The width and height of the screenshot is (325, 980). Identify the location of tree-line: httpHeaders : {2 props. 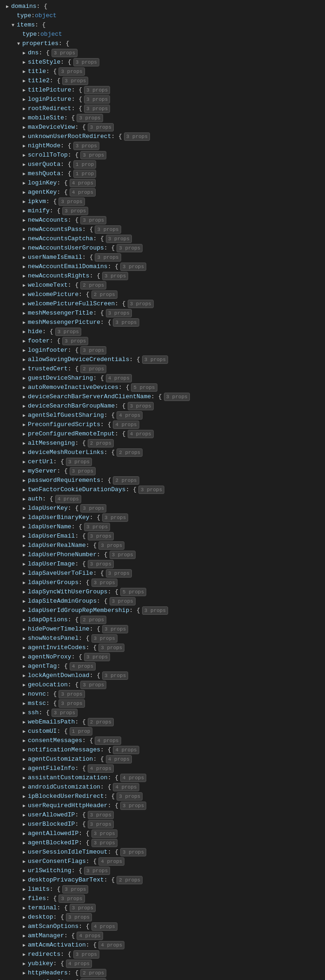
(162, 973).